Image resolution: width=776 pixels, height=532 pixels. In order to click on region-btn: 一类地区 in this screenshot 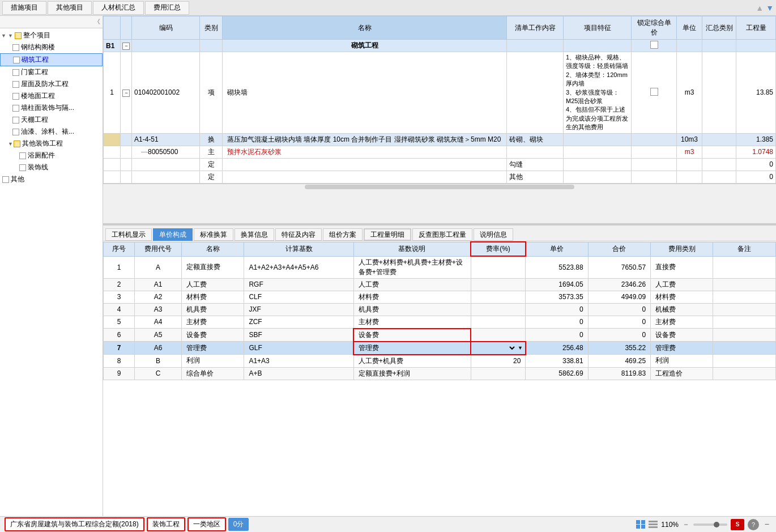, I will do `click(207, 525)`.